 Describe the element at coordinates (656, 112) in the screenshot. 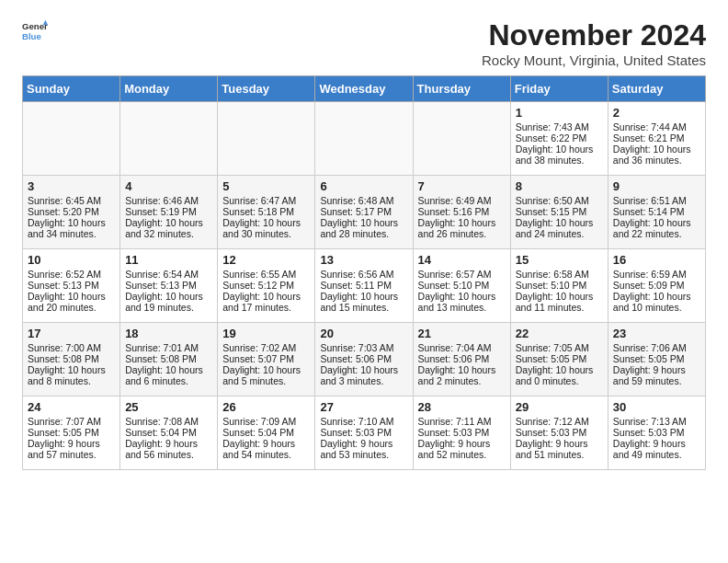

I see `day-number: 2` at that location.